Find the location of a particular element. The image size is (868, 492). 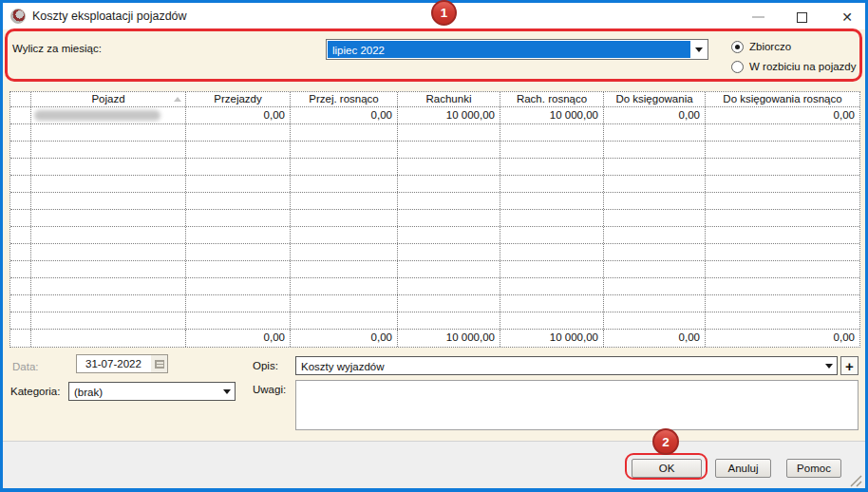

table-row-data: 0,00 0,00 10 000,00 10 000,00 0,00 0,00 is located at coordinates (435, 116).